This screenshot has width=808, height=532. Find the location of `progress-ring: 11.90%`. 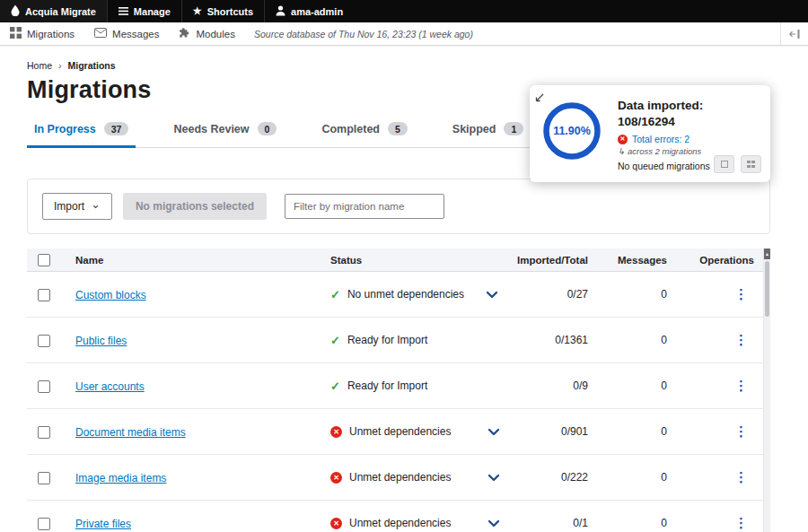

progress-ring: 11.90% is located at coordinates (572, 131).